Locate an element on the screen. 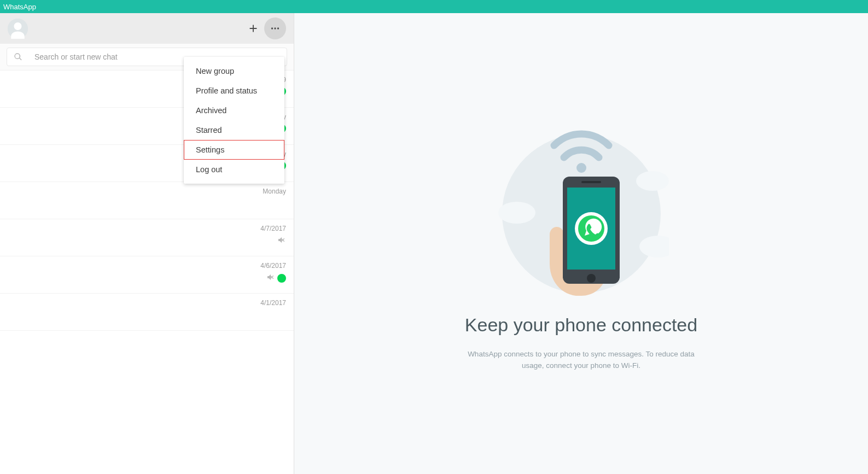 The height and width of the screenshot is (474, 868). whatsapp-phone-wifi-icon is located at coordinates (581, 206).